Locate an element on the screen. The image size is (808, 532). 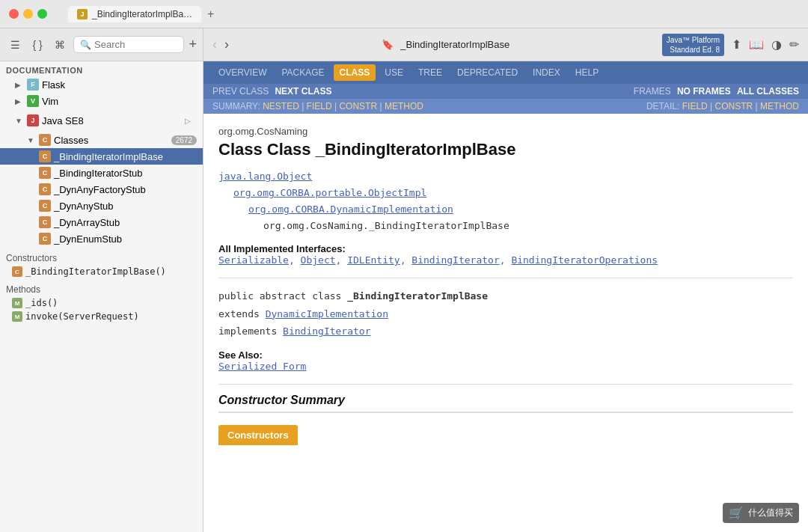
javadoc-crumb: SUMMARY: NESTED | FIELD | CONSTR | METHO… is located at coordinates (506, 106).